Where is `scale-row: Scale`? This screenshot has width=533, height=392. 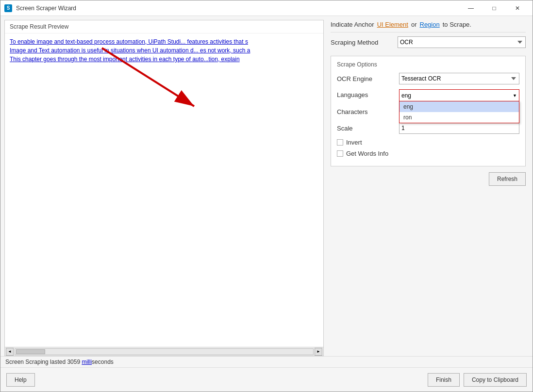
scale-row: Scale is located at coordinates (428, 128).